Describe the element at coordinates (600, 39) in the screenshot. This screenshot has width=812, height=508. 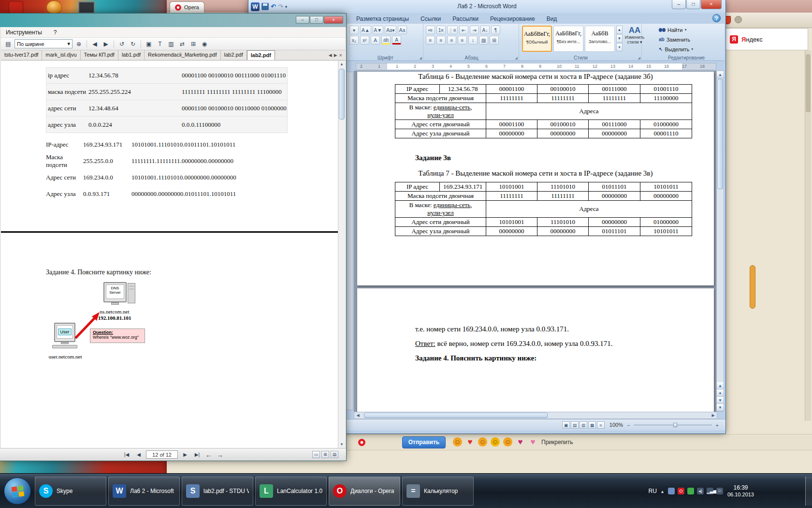
I see `style-card: АаБбВЗаголово...` at that location.